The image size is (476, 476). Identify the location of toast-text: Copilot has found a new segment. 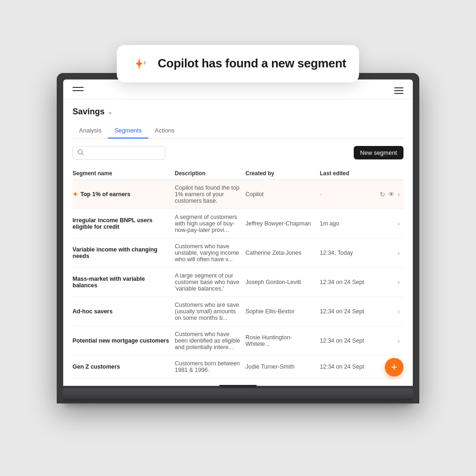
(252, 63).